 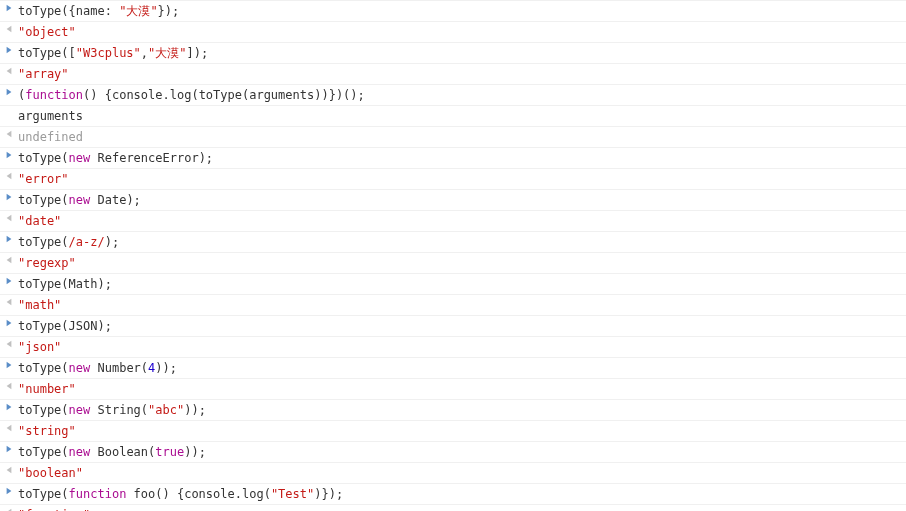 I want to click on console-output-row: "error", so click(x=453, y=180).